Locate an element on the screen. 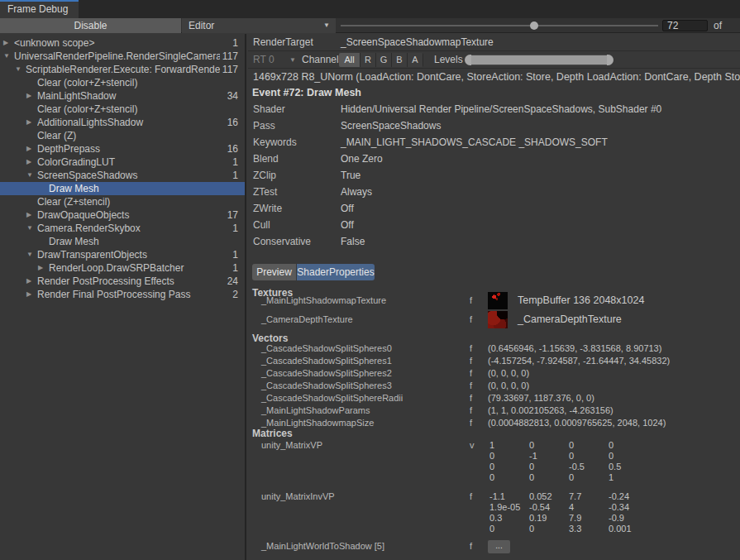  tree-item: ▶DrawOpaqueObjects17 is located at coordinates (122, 215).